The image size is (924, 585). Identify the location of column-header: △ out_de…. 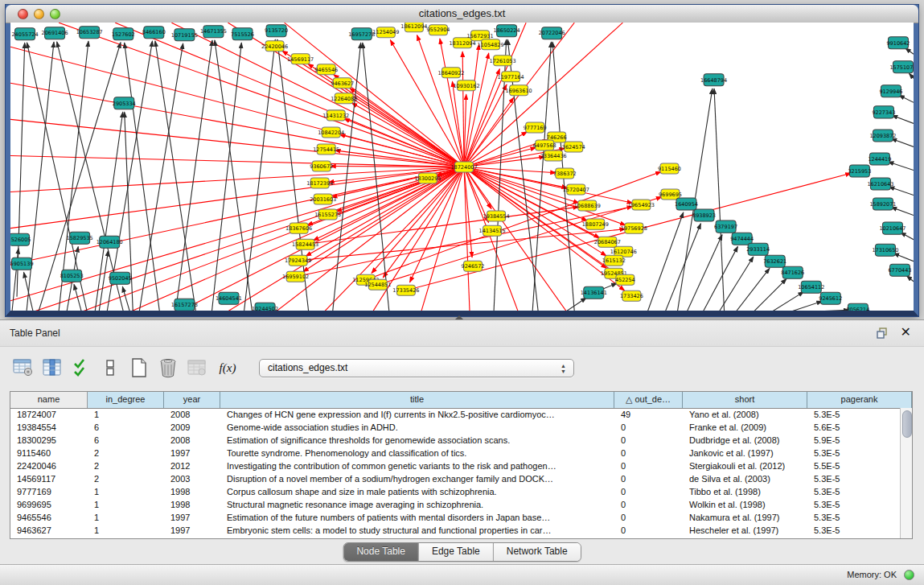
(648, 400).